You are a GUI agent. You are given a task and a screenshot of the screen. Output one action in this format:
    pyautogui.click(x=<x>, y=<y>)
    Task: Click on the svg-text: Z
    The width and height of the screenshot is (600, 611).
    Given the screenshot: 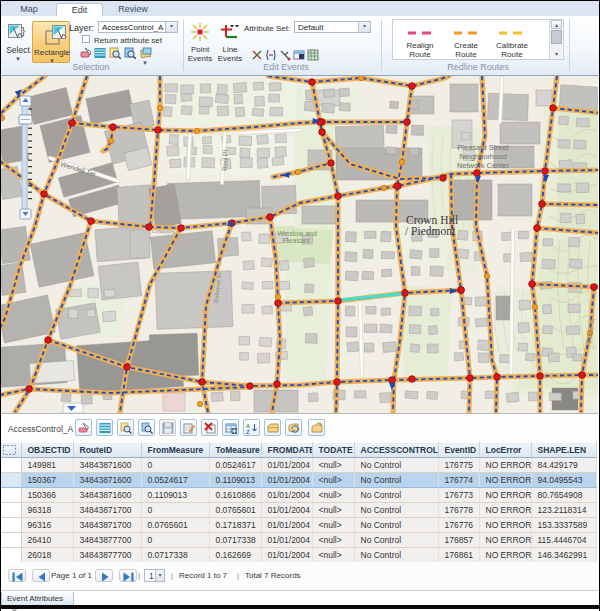 What is the action you would take?
    pyautogui.click(x=248, y=432)
    